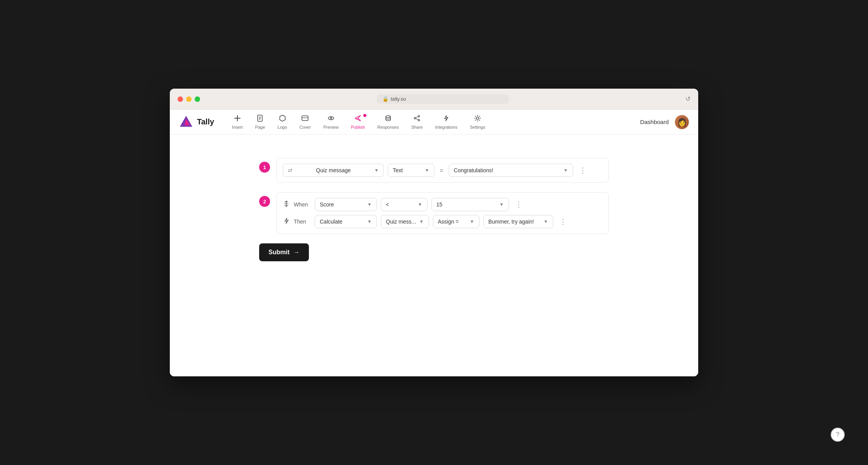 This screenshot has width=868, height=465. What do you see at coordinates (388, 119) in the screenshot?
I see `database-icon` at bounding box center [388, 119].